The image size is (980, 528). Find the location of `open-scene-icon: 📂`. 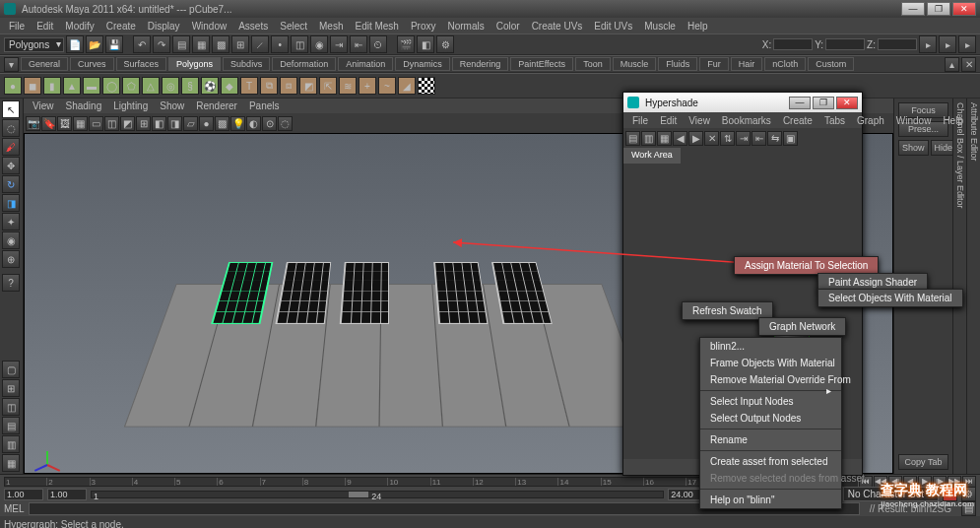

open-scene-icon: 📂 is located at coordinates (95, 44).